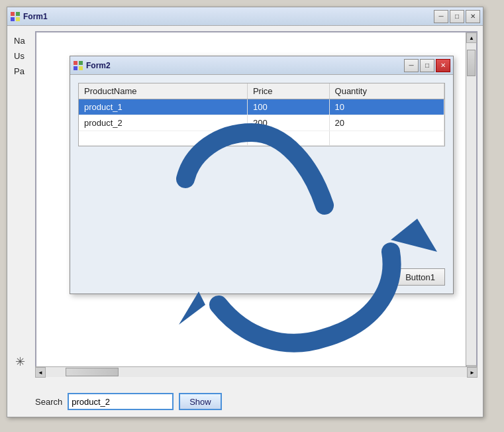  Describe the element at coordinates (163, 91) in the screenshot. I see `col-header-product-name: ProductName` at that location.